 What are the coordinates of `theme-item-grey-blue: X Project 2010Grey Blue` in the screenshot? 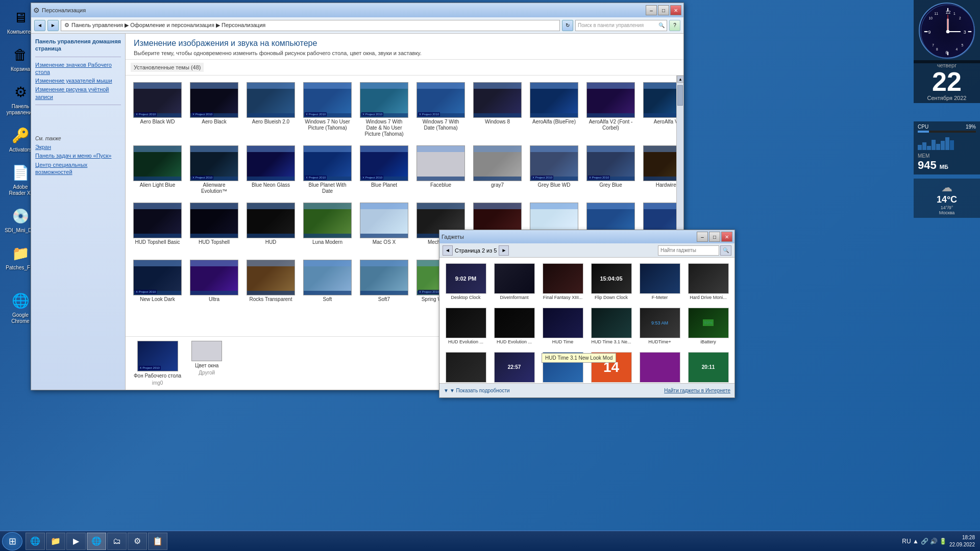 It's located at (610, 170).